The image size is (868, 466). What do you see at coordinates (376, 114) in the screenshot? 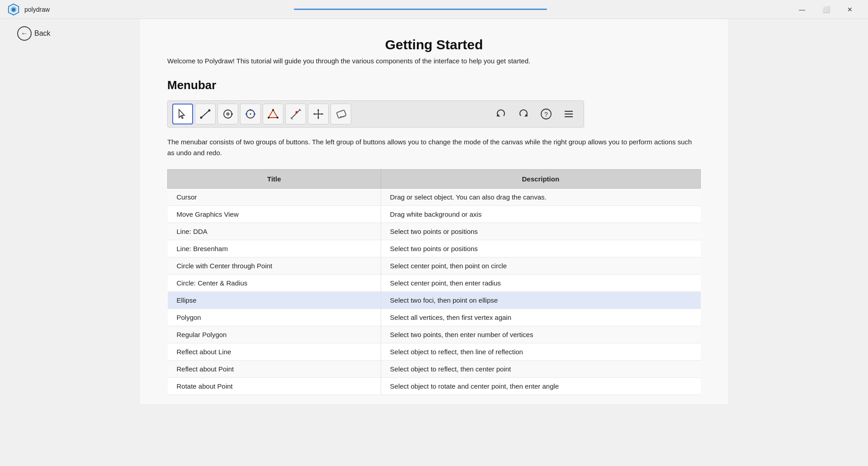
I see `toolbar: ?` at bounding box center [376, 114].